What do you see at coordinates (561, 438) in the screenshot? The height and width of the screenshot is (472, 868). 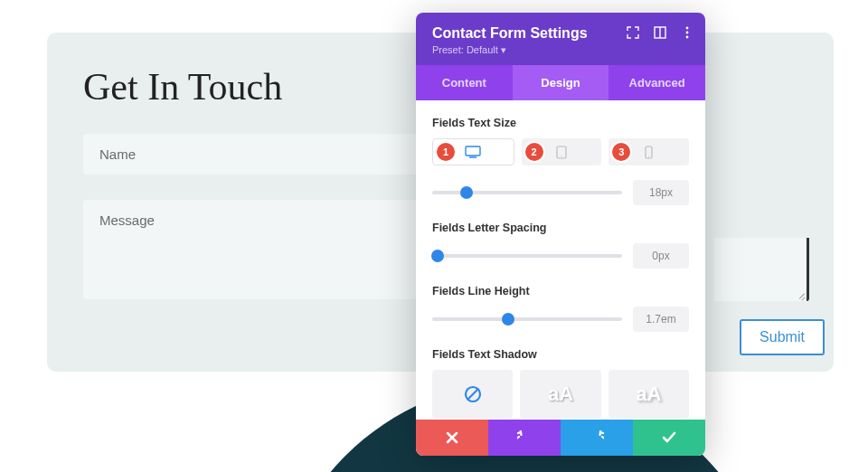 I see `panel-footer` at bounding box center [561, 438].